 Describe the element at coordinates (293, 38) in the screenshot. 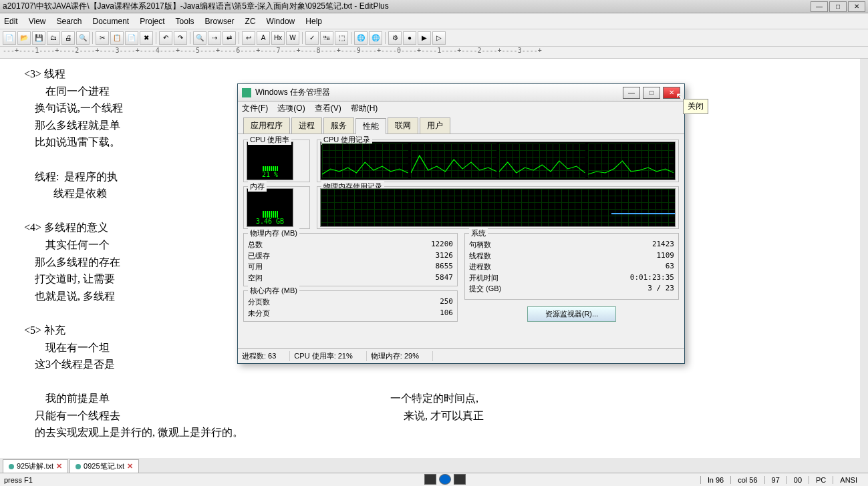

I see `web-icon: W` at that location.